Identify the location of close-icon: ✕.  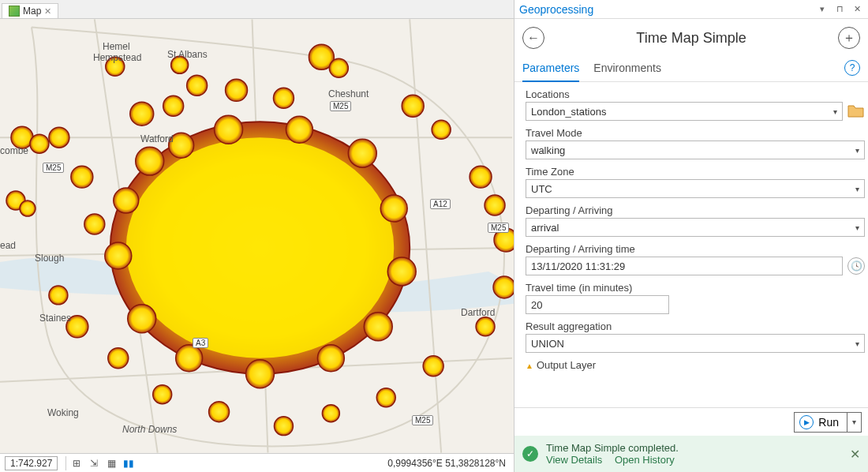
(47, 11).